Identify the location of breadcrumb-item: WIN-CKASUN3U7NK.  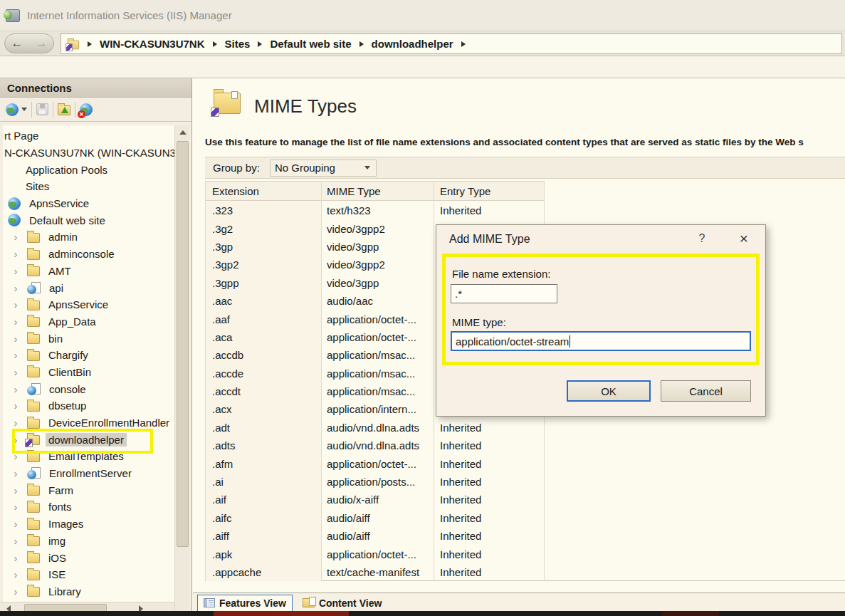
(142, 44).